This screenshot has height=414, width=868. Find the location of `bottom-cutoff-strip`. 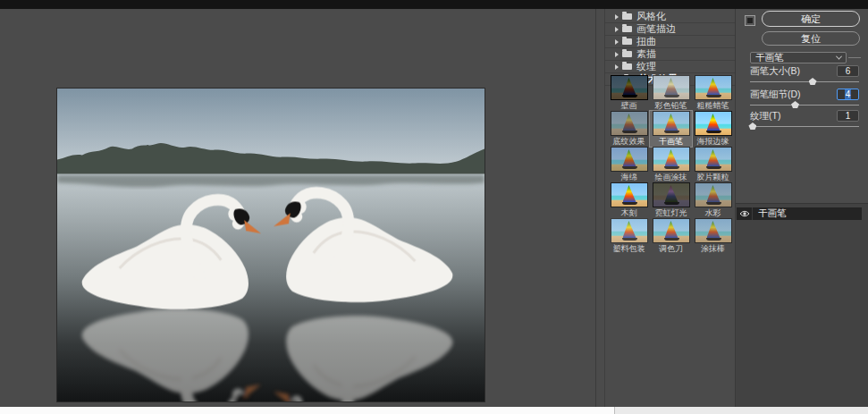

bottom-cutoff-strip is located at coordinates (434, 410).